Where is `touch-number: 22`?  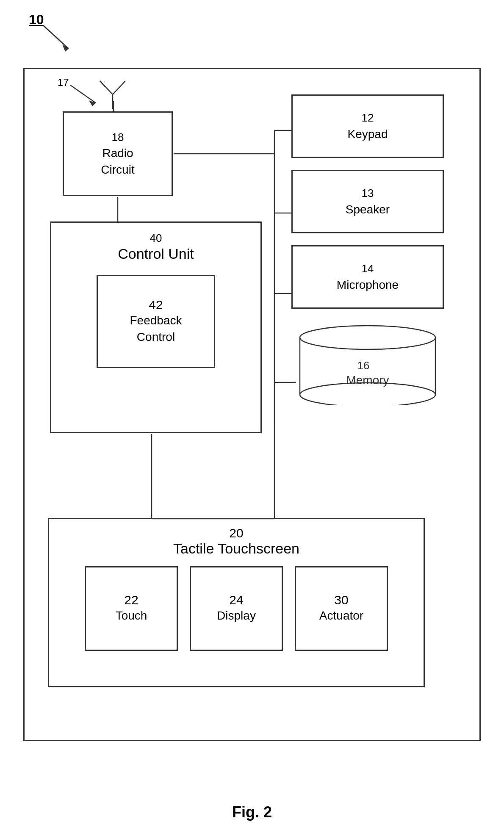 touch-number: 22 is located at coordinates (131, 600).